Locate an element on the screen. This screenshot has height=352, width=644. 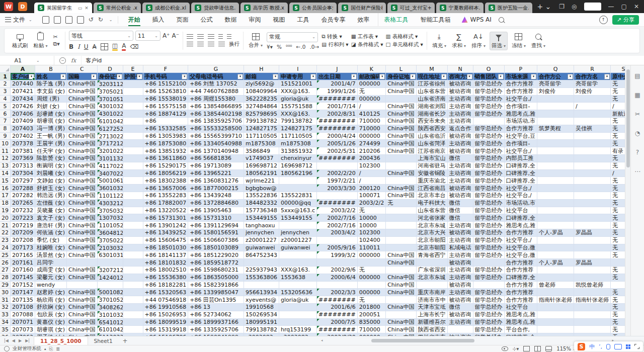
row-header: 35 is located at coordinates (5, 330).